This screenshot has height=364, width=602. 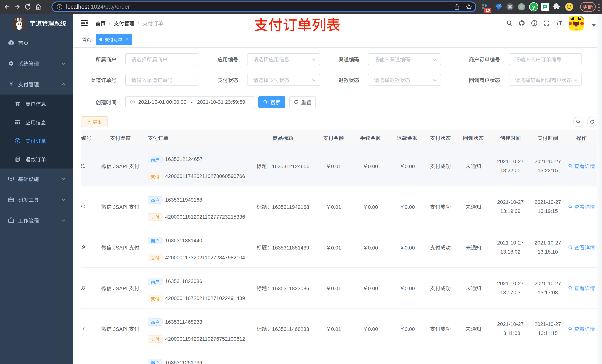 I want to click on caret-down-icon, so click(x=594, y=25).